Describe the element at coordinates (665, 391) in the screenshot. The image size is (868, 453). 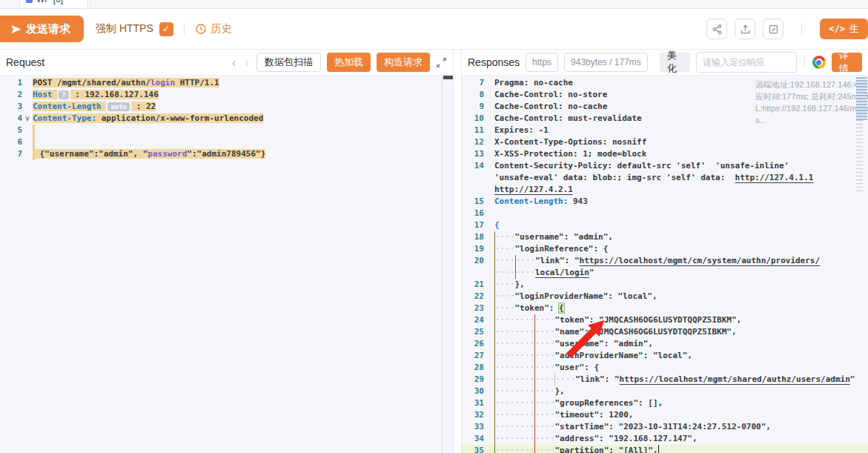
I see `code-line: 30············},` at that location.